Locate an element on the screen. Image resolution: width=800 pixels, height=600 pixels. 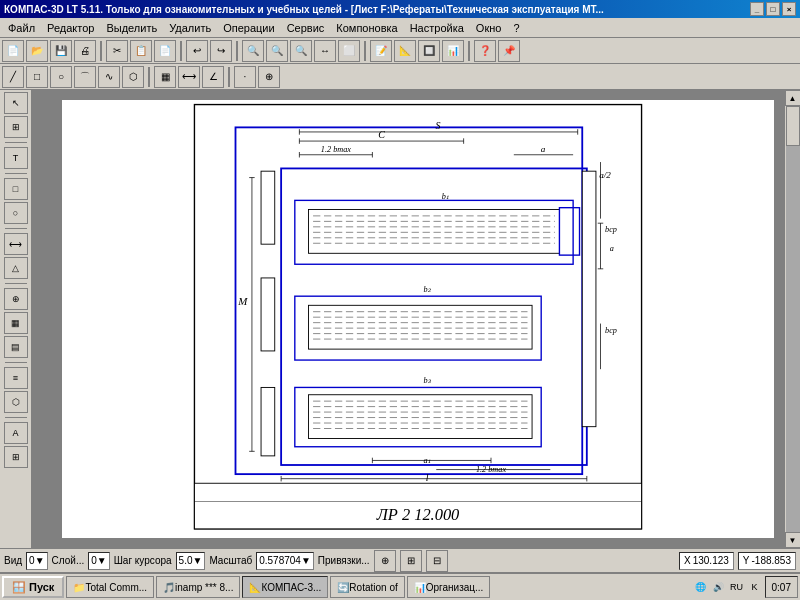
menu-editor: Редактор is located at coordinates (70, 28).